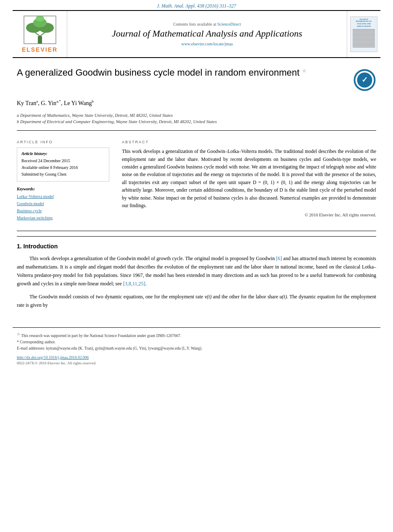  What do you see at coordinates (197, 358) in the screenshot?
I see `doi-section: http://dx.doi.org/10.1016/j.jmaa.2016.02…` at bounding box center [197, 358].